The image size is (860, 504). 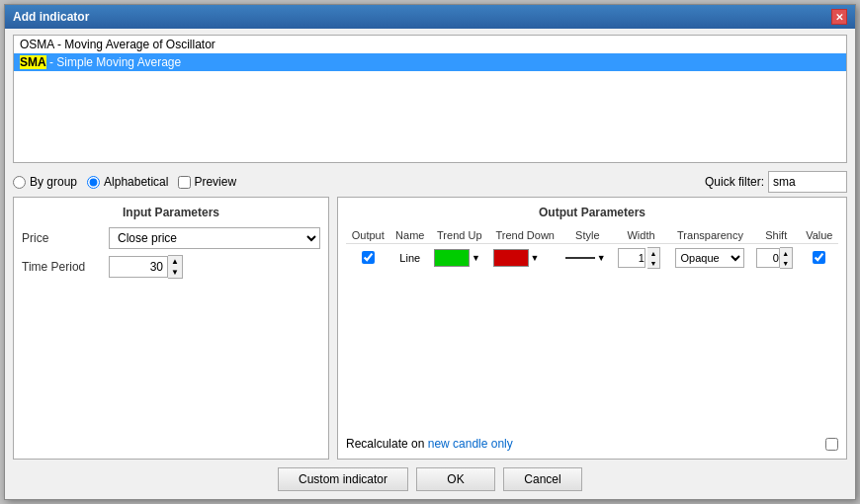 I want to click on col-output: Output, so click(x=368, y=235).